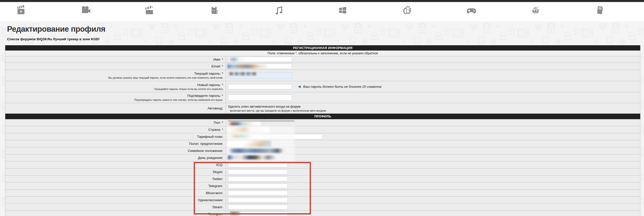  I want to click on icq-input, so click(258, 165).